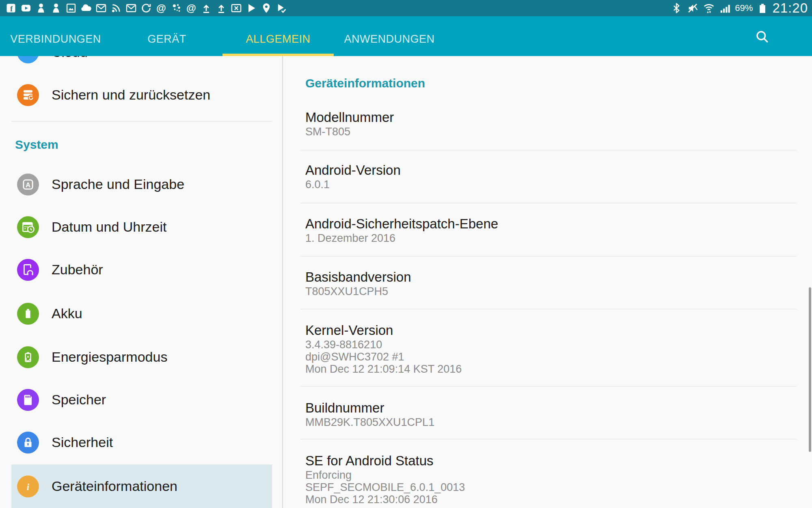  What do you see at coordinates (167, 39) in the screenshot?
I see `tab-label: GERÄT` at bounding box center [167, 39].